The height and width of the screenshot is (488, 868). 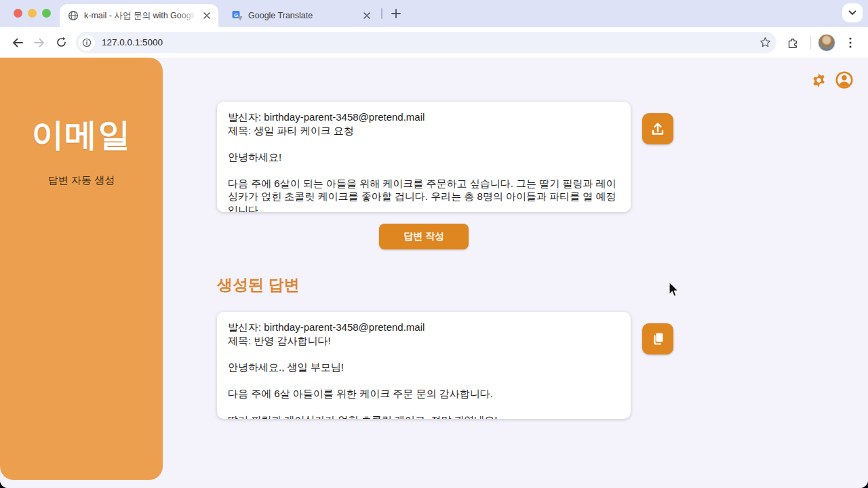 I want to click on generated-reply-heading: 생성된 답변, so click(x=258, y=285).